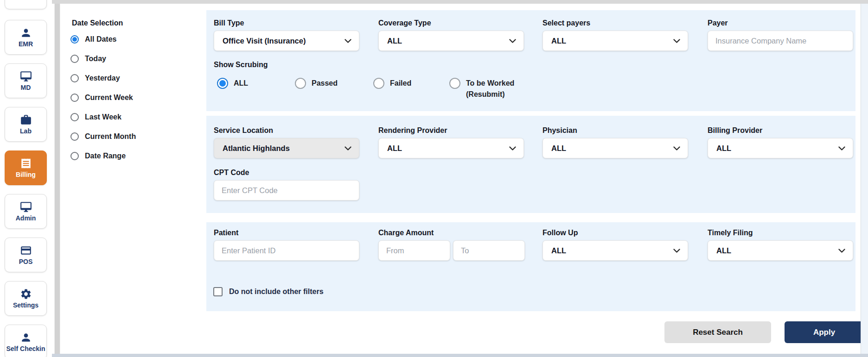  Describe the element at coordinates (101, 39) in the screenshot. I see `radio-label: All Dates` at that location.